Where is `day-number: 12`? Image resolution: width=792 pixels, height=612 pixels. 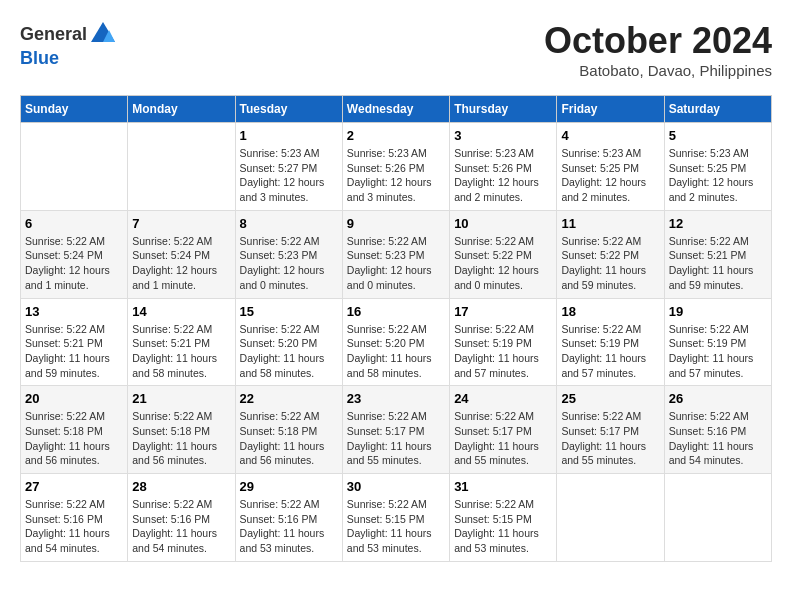
day-number: 12 is located at coordinates (718, 224).